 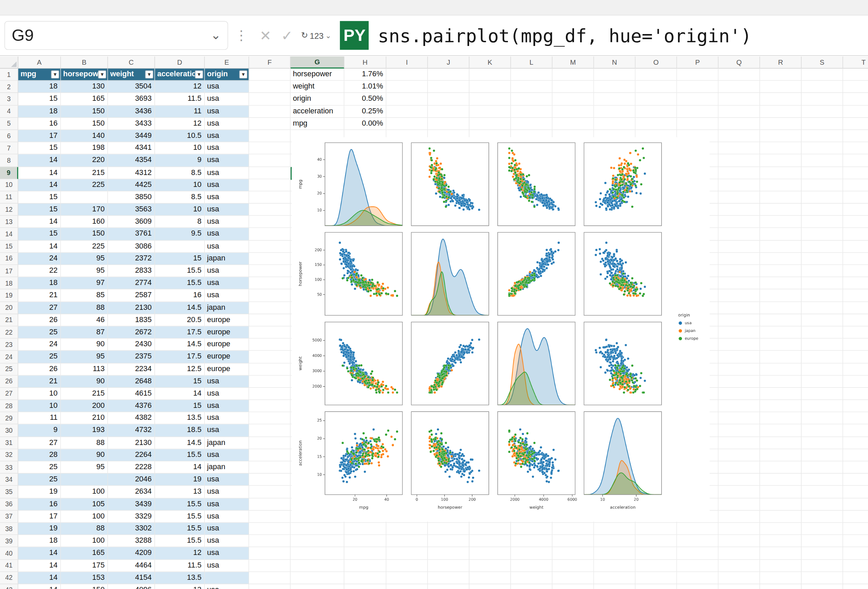 I want to click on cell-B27: 215, so click(x=84, y=394).